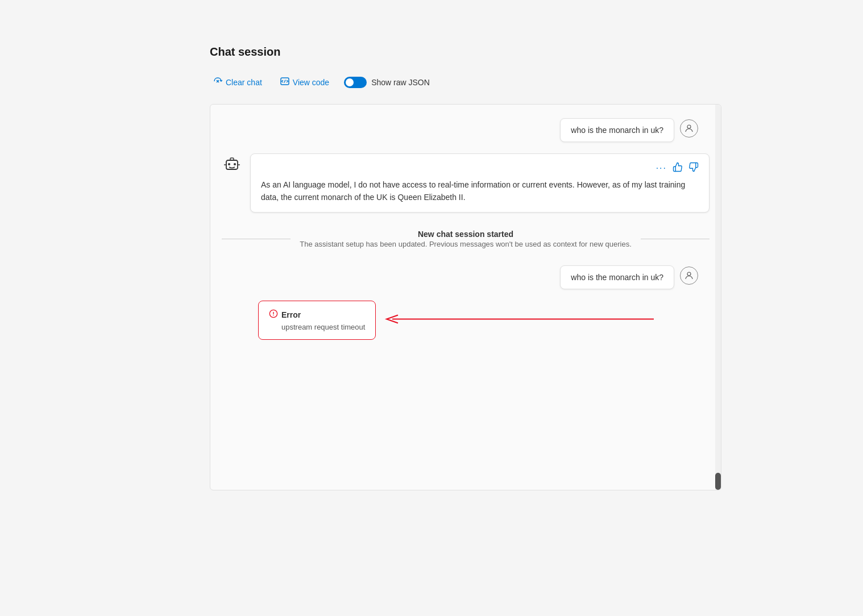 The width and height of the screenshot is (863, 616). I want to click on toggle-container: Show raw JSON, so click(387, 82).